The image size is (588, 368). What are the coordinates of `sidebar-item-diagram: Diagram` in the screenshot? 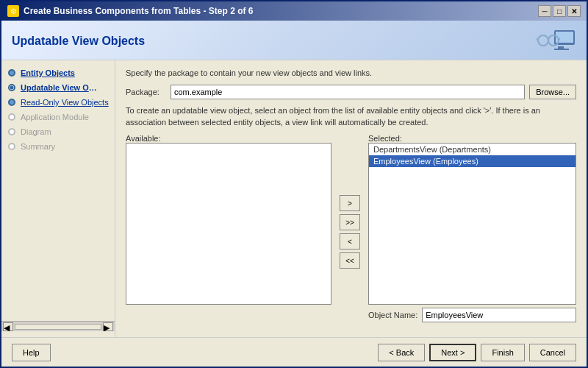 It's located at (58, 132).